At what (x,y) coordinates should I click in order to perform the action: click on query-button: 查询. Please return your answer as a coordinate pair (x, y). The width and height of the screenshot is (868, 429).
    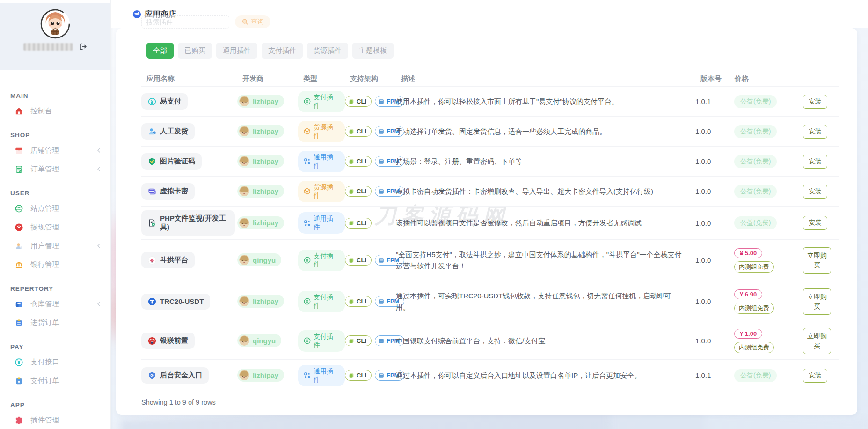
    Looking at the image, I should click on (253, 22).